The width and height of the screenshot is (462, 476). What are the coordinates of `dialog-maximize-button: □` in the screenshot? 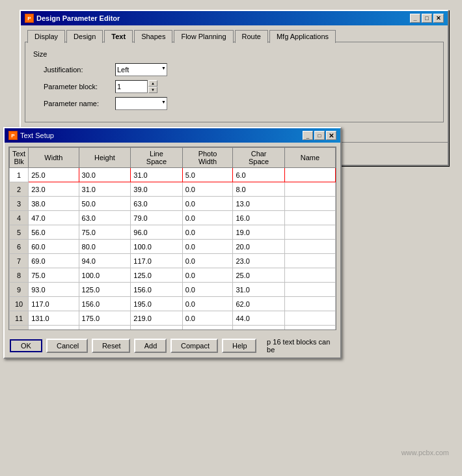 It's located at (319, 135).